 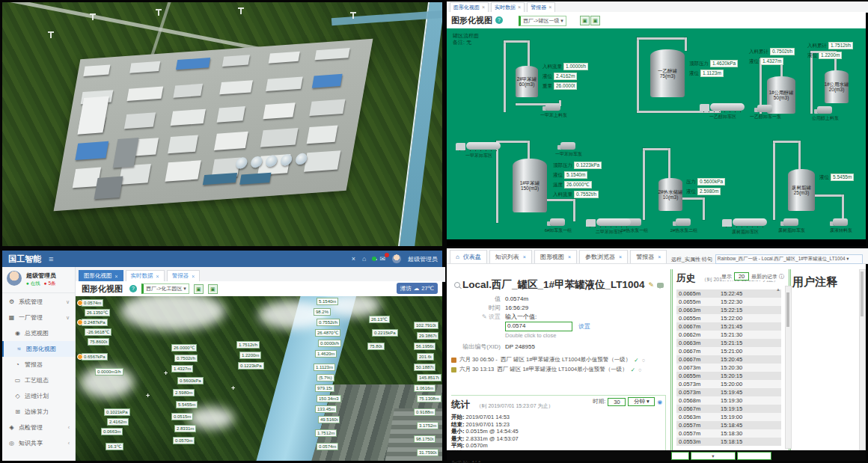 What do you see at coordinates (39, 396) in the screenshot?
I see `sidebar-item-运维计划: ◇运维计划` at bounding box center [39, 396].